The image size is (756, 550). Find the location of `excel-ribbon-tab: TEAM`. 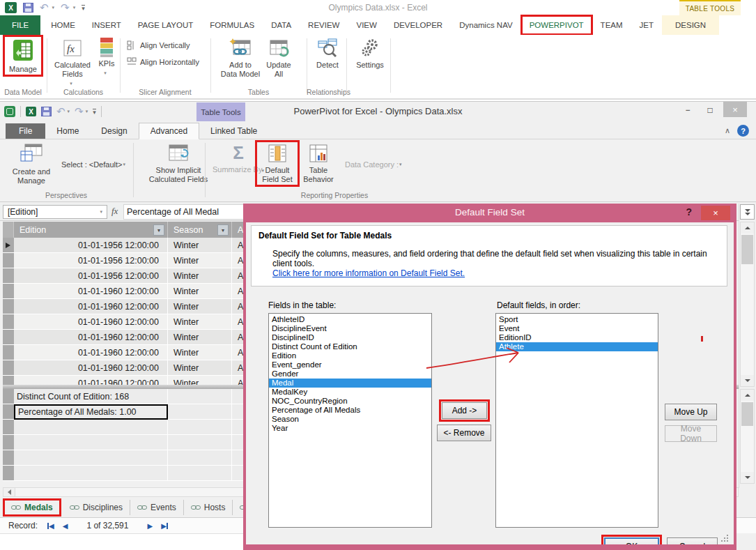

excel-ribbon-tab: TEAM is located at coordinates (612, 25).